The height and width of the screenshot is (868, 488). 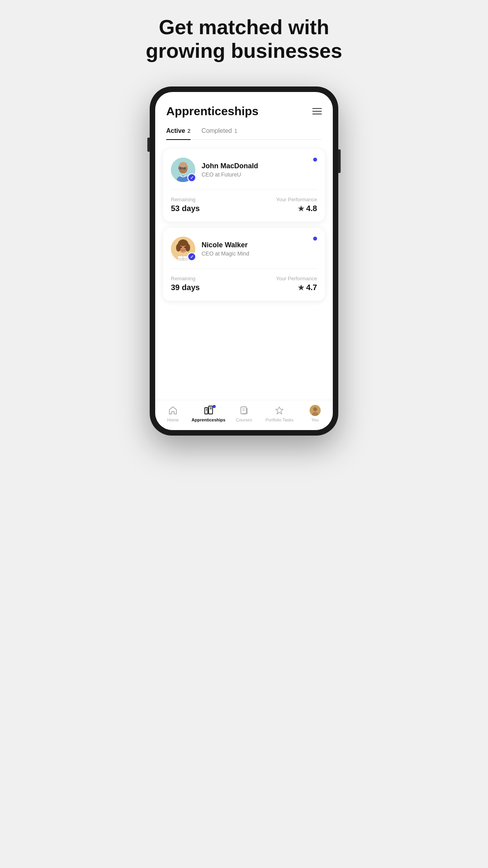 I want to click on john-star-icon: ★, so click(x=301, y=209).